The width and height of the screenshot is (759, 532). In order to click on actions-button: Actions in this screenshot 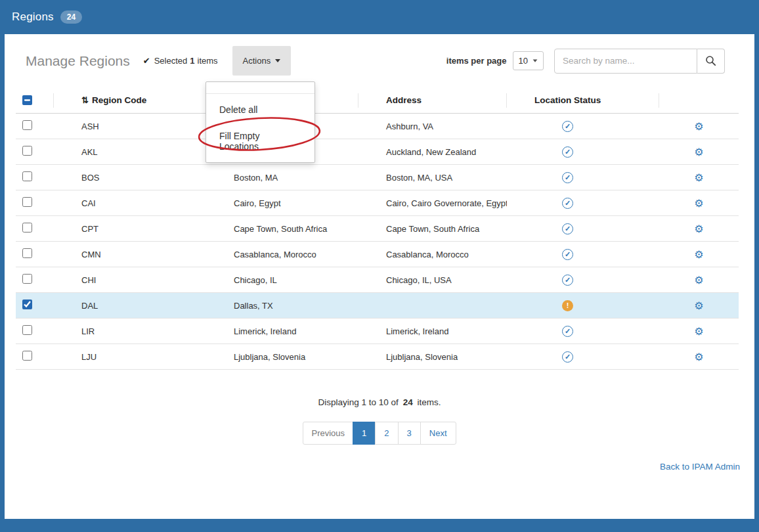, I will do `click(262, 60)`.